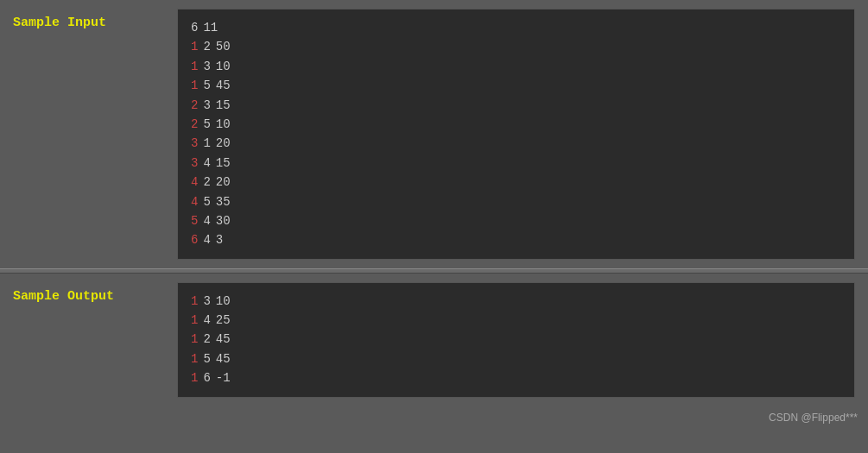 Image resolution: width=868 pixels, height=453 pixels. What do you see at coordinates (211, 28) in the screenshot?
I see `number-white: 11` at bounding box center [211, 28].